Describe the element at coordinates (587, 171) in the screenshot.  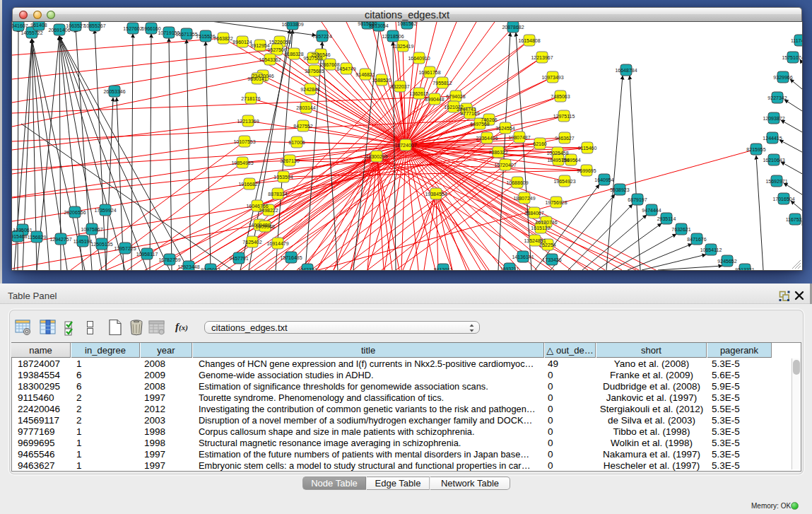
I see `svg-text: 9699695` at that location.